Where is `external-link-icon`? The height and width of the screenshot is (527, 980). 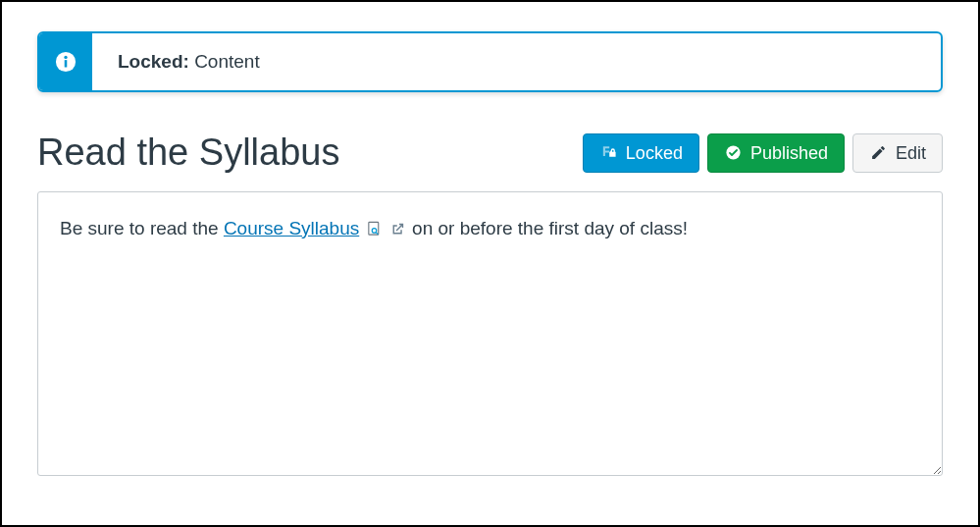 external-link-icon is located at coordinates (398, 230).